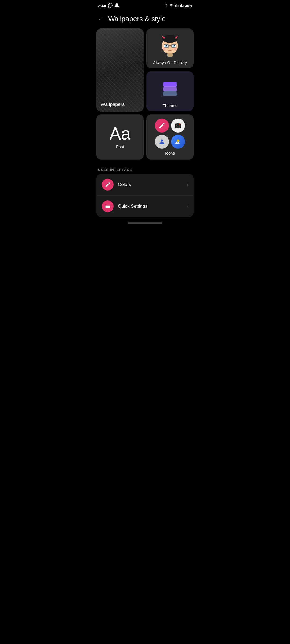  What do you see at coordinates (120, 134) in the screenshot?
I see `font-preview: Aa` at bounding box center [120, 134].